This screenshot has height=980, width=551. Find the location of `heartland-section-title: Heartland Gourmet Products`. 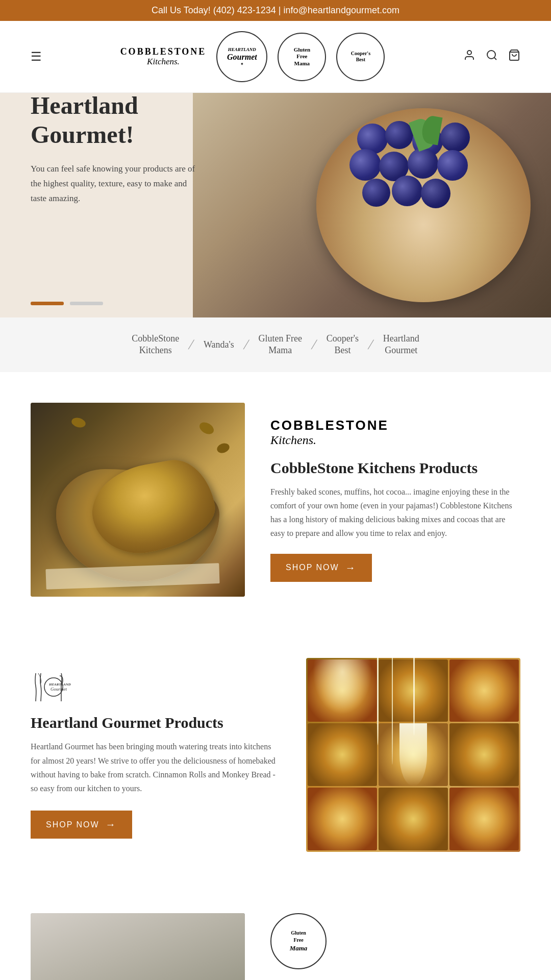

heartland-section-title: Heartland Gourmet Products is located at coordinates (156, 723).